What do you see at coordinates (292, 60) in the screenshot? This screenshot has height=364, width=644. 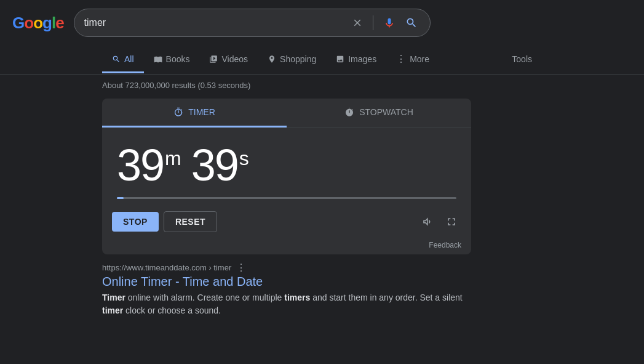 I see `tab-shopping: Shopping` at bounding box center [292, 60].